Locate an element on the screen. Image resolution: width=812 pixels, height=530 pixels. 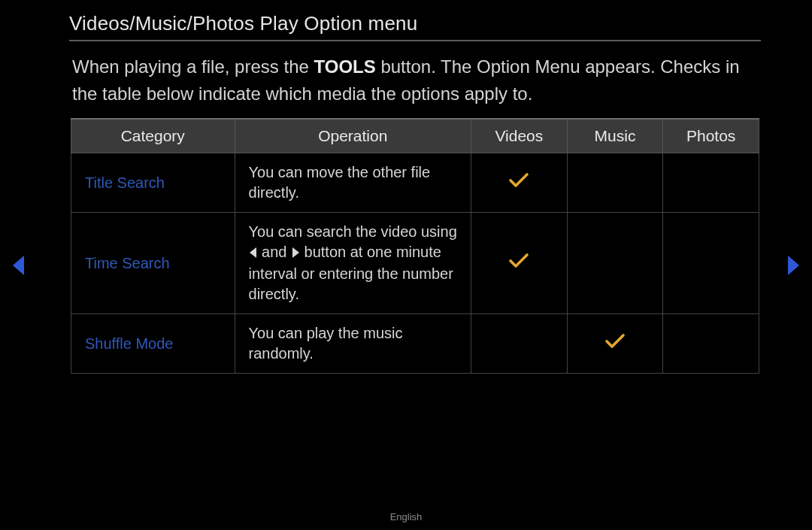
intro-bold: TOOLS is located at coordinates (345, 66).